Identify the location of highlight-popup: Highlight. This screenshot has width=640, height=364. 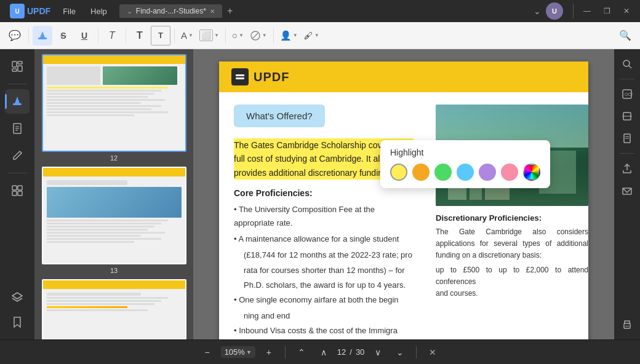
(465, 164).